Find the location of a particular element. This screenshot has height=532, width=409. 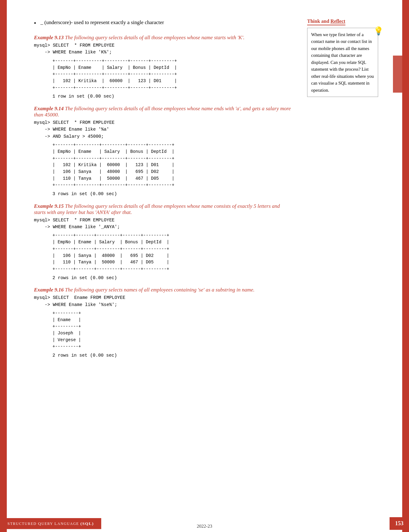

bullet-item: • _ (underscore)- used to represent exac… is located at coordinates (163, 23).